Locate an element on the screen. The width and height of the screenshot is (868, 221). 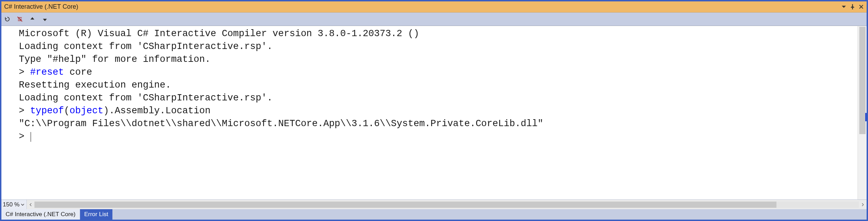
history-previous-button is located at coordinates (32, 19).